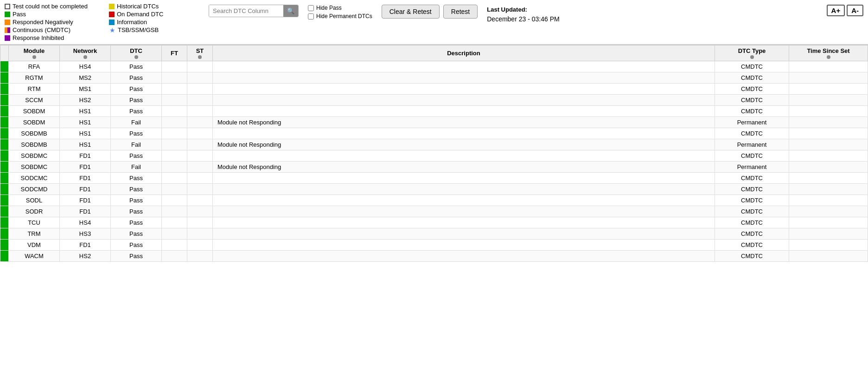  I want to click on tsb-icon: ★, so click(112, 30).